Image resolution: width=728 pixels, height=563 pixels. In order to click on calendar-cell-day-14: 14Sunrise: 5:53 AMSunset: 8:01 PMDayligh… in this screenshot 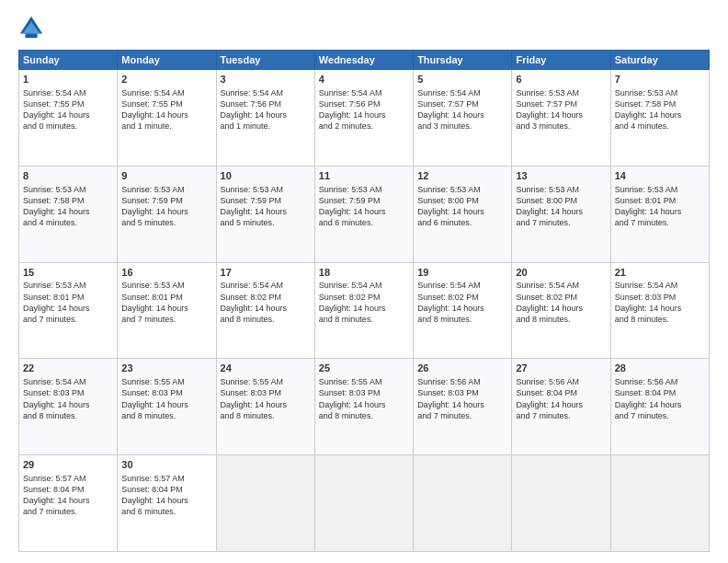, I will do `click(660, 213)`.